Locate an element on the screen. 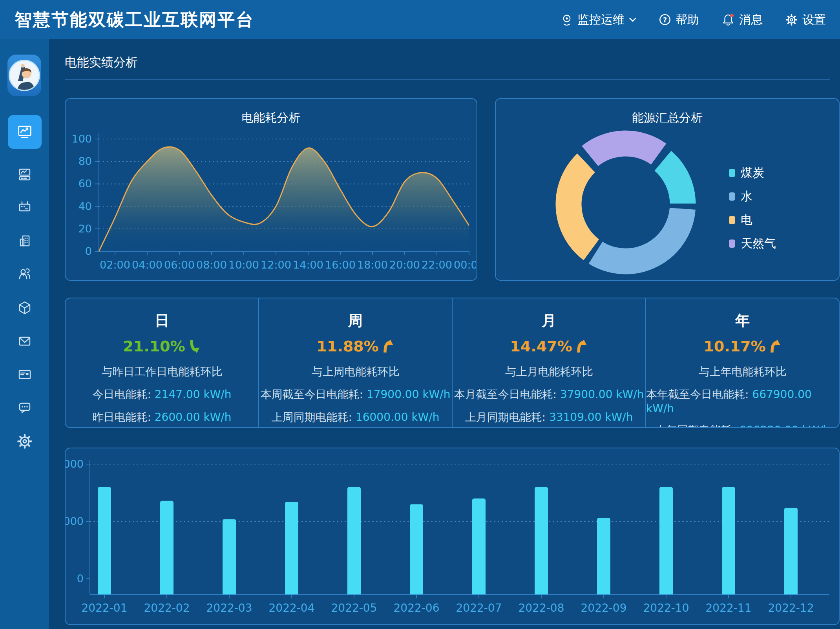 The height and width of the screenshot is (629, 840). sidebar-item-enterprise-building is located at coordinates (25, 241).